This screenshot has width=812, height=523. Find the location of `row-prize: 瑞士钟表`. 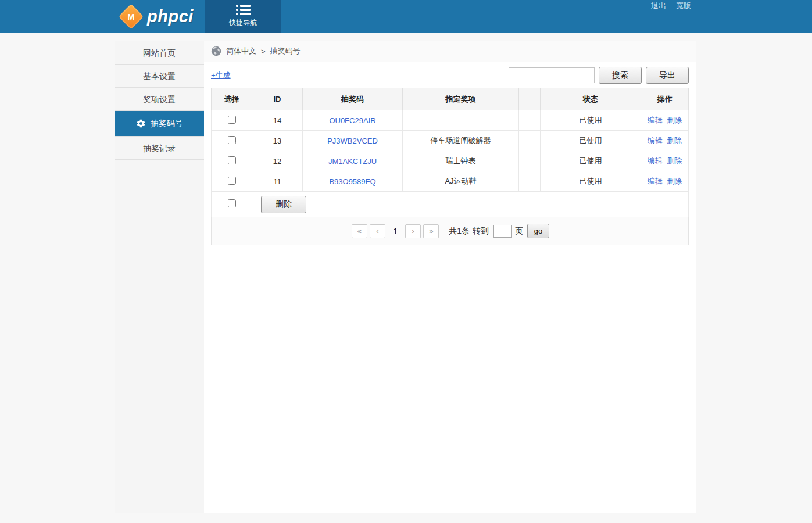

row-prize: 瑞士钟表 is located at coordinates (461, 162).